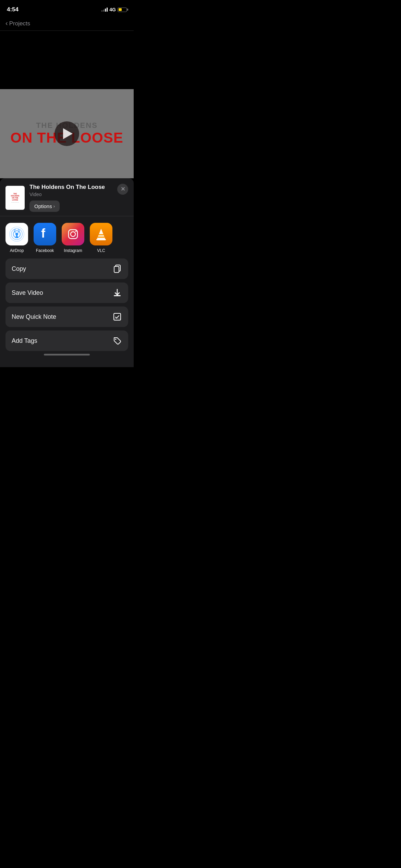 The image size is (401, 868). Describe the element at coordinates (123, 189) in the screenshot. I see `close-icon: ✕` at that location.